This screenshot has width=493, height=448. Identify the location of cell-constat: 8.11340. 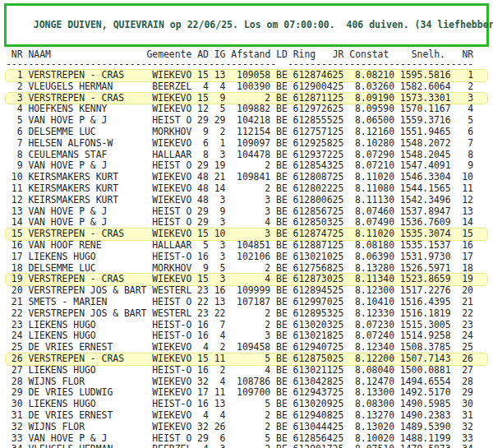
(375, 279).